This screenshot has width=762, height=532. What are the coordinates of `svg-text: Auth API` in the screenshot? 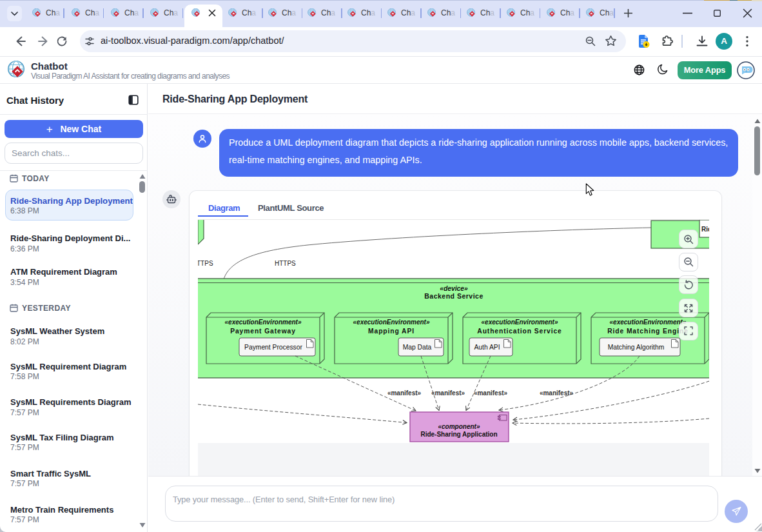 It's located at (487, 347).